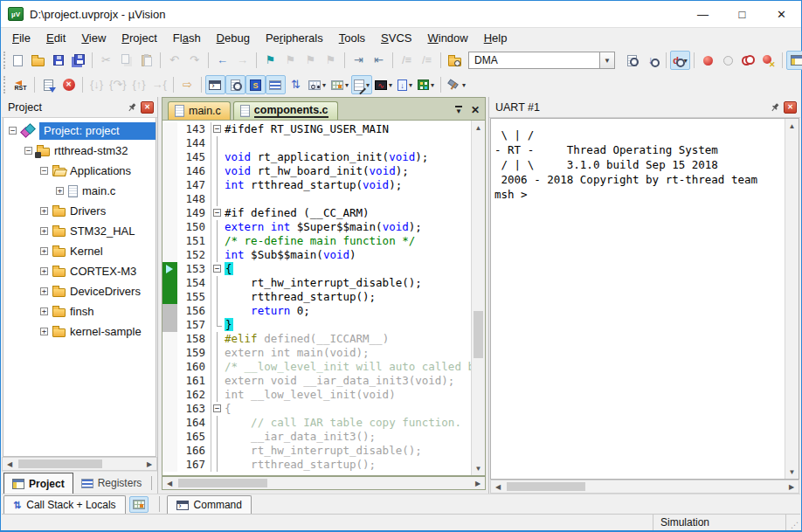 This screenshot has width=802, height=532. What do you see at coordinates (112, 483) in the screenshot?
I see `tab-registers: Registers` at bounding box center [112, 483].